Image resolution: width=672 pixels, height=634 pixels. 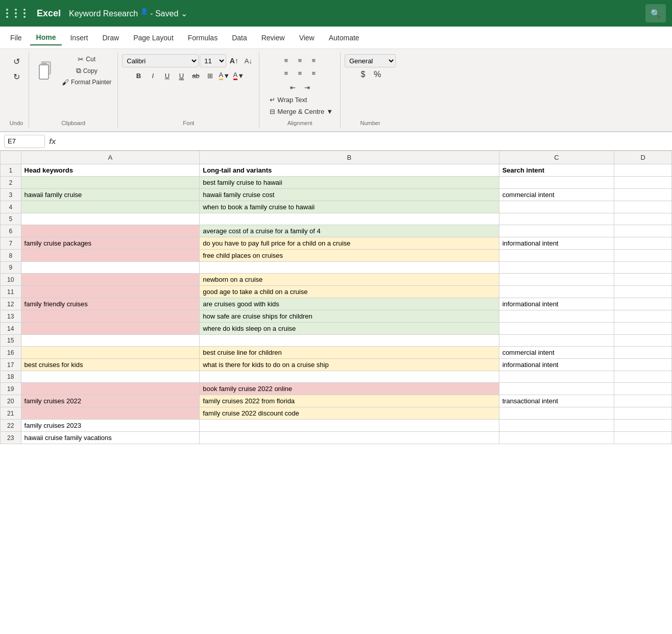 I want to click on cell-C7: informational intent, so click(x=557, y=243).